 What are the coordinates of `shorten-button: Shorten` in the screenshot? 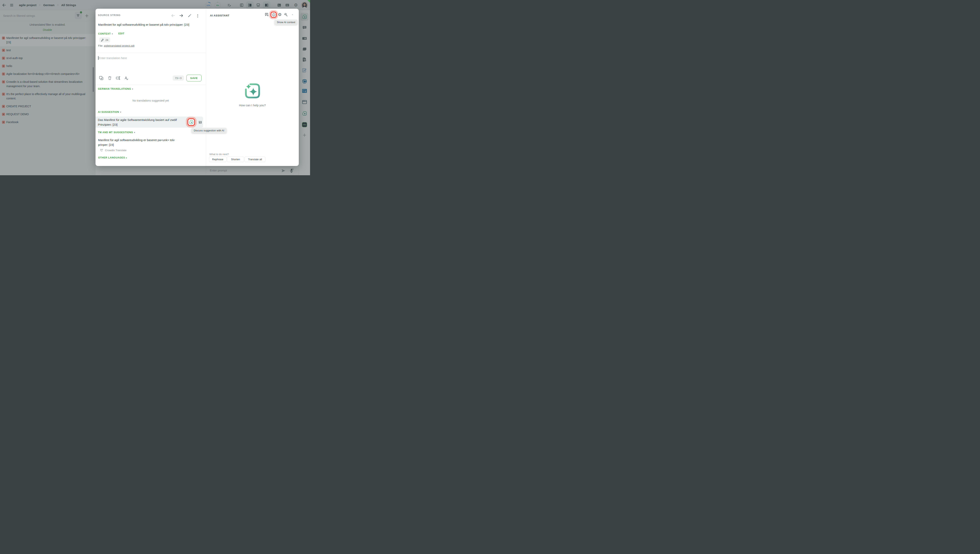 It's located at (235, 159).